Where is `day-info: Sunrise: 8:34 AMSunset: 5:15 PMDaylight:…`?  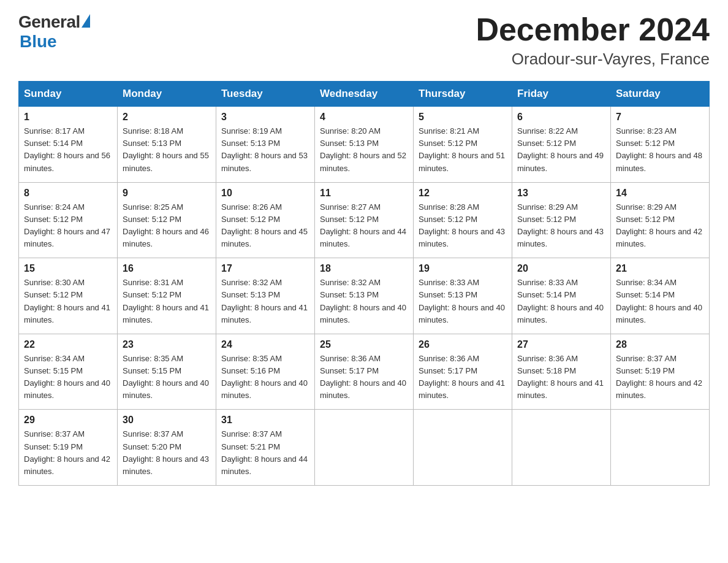 day-info: Sunrise: 8:34 AMSunset: 5:15 PMDaylight:… is located at coordinates (68, 378).